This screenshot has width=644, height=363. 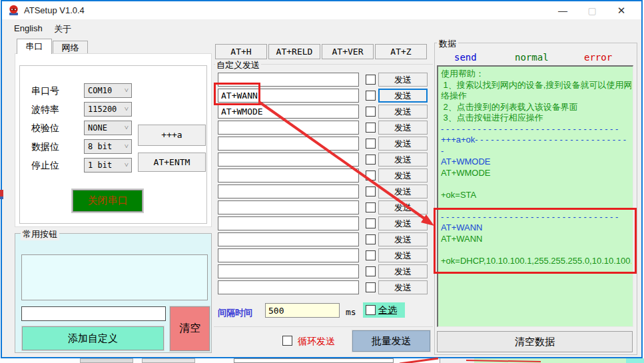 I want to click on background-panel-fragment, so click(x=457, y=361).